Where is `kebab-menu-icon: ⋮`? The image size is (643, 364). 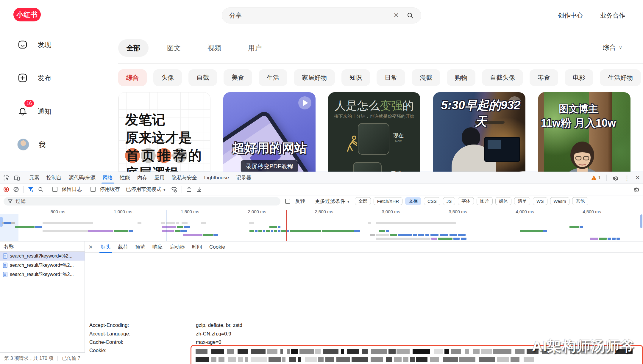
kebab-menu-icon: ⋮ is located at coordinates (627, 178).